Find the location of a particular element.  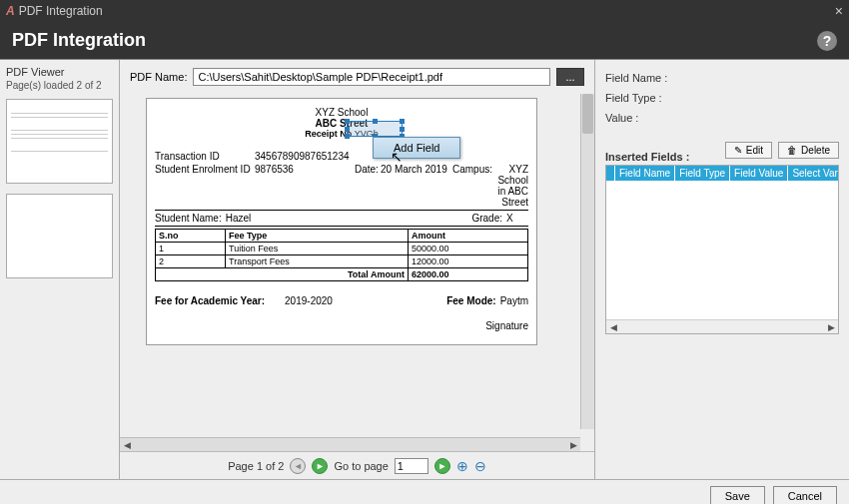

next-page-button: ► is located at coordinates (320, 466).